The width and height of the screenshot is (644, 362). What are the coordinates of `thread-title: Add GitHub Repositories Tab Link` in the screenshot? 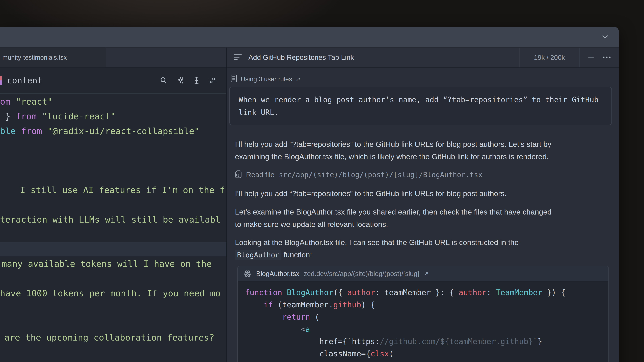 It's located at (301, 57).